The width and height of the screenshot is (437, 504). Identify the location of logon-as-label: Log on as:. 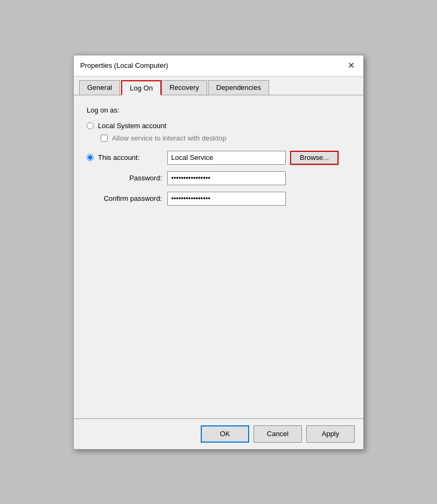
(219, 110).